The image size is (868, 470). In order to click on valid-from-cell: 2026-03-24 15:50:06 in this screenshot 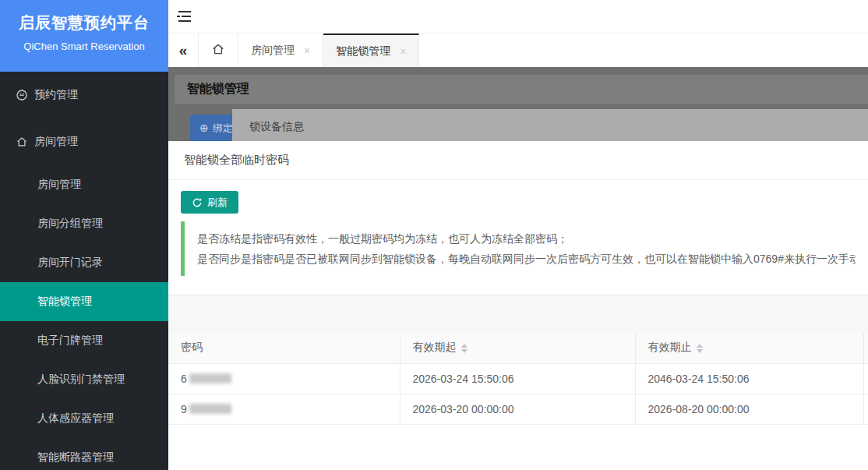, I will do `click(517, 379)`.